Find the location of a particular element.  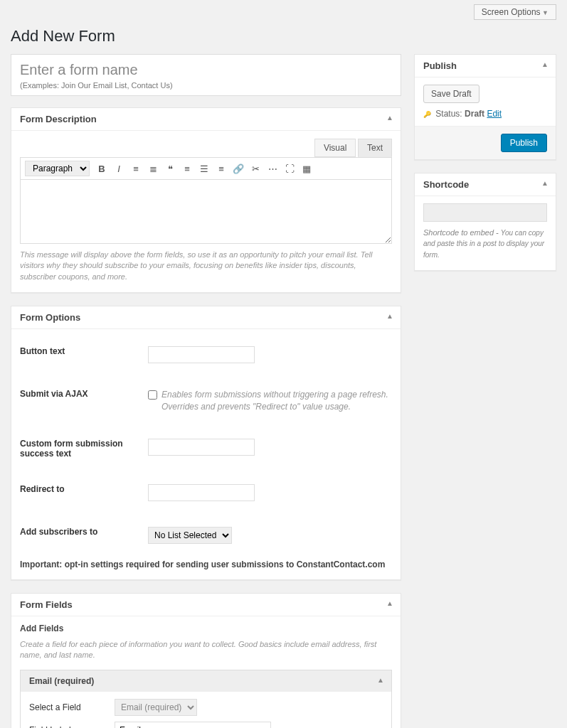

field-label-input is located at coordinates (193, 725).